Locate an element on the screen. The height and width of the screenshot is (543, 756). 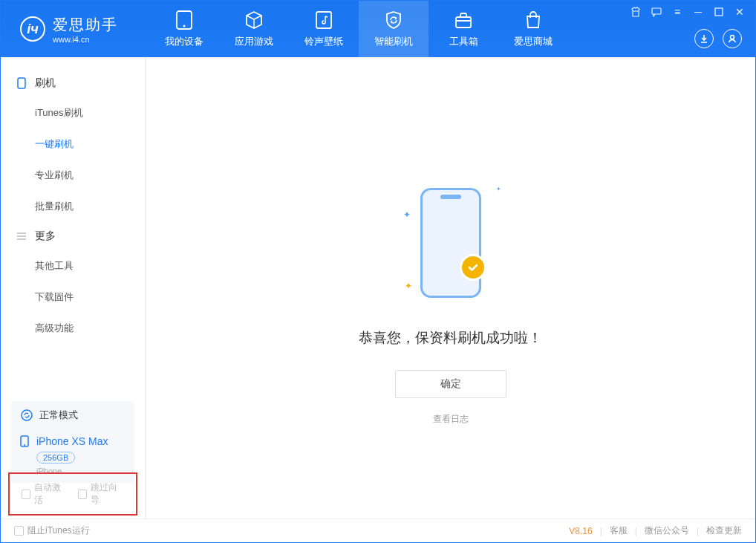
device-name: iPhone XS Max is located at coordinates (73, 441).